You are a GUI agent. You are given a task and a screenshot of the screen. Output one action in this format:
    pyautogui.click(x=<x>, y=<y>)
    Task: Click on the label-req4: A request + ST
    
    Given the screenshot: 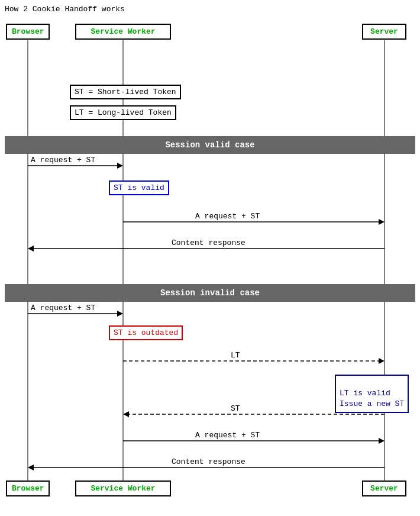 What is the action you would take?
    pyautogui.click(x=227, y=436)
    